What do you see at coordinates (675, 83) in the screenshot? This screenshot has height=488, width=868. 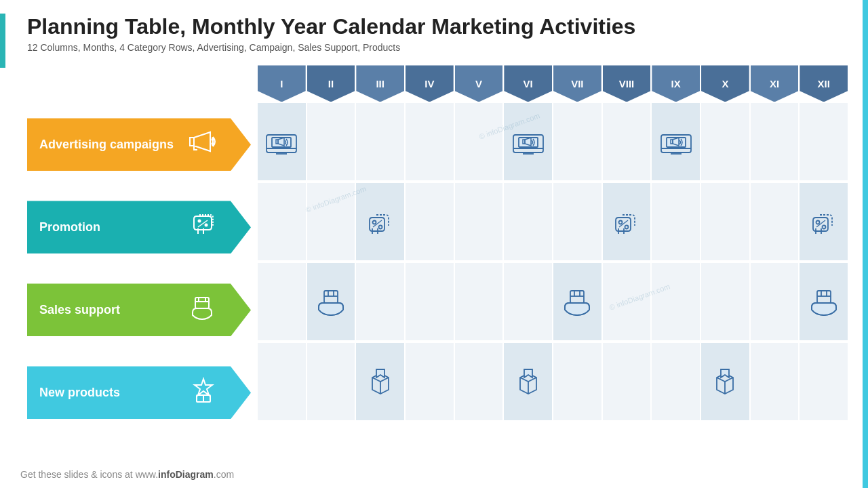 I see `month-IX: IX` at bounding box center [675, 83].